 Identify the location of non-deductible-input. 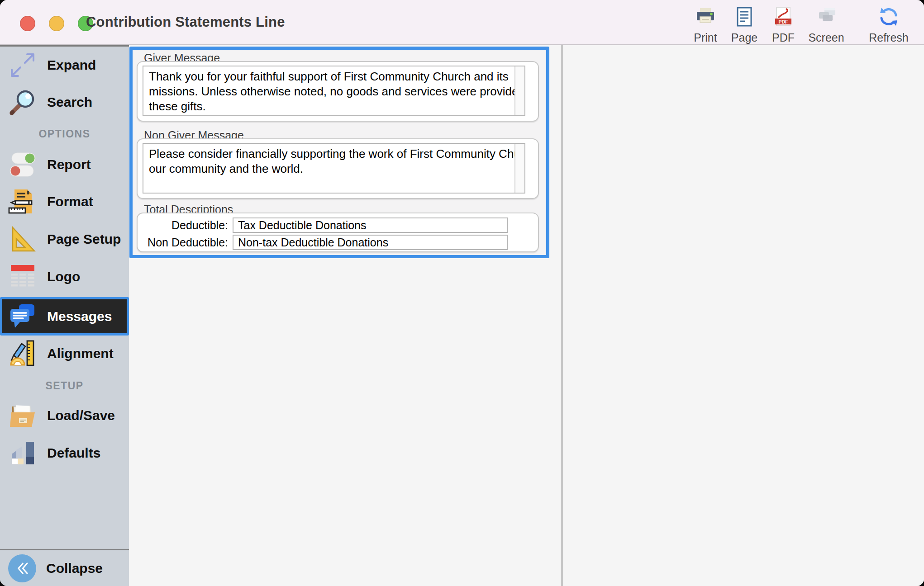
(370, 242).